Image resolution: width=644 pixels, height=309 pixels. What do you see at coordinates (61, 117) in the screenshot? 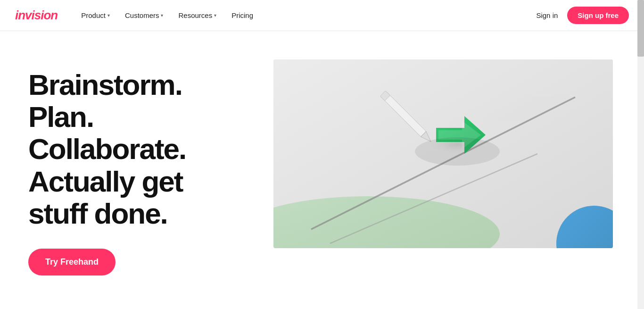
I see `headline-line-2: Plan.` at bounding box center [61, 117].